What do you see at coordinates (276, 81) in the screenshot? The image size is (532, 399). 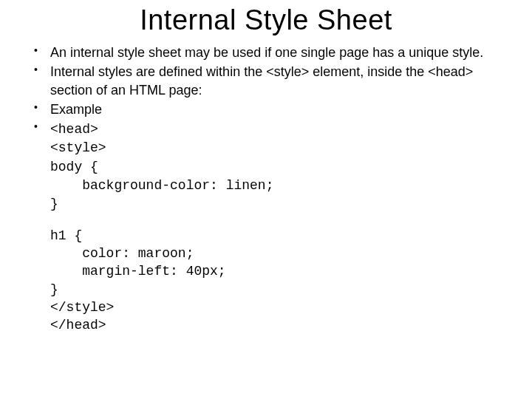 I see `list-item: Internal styles are defined within the <…` at bounding box center [276, 81].